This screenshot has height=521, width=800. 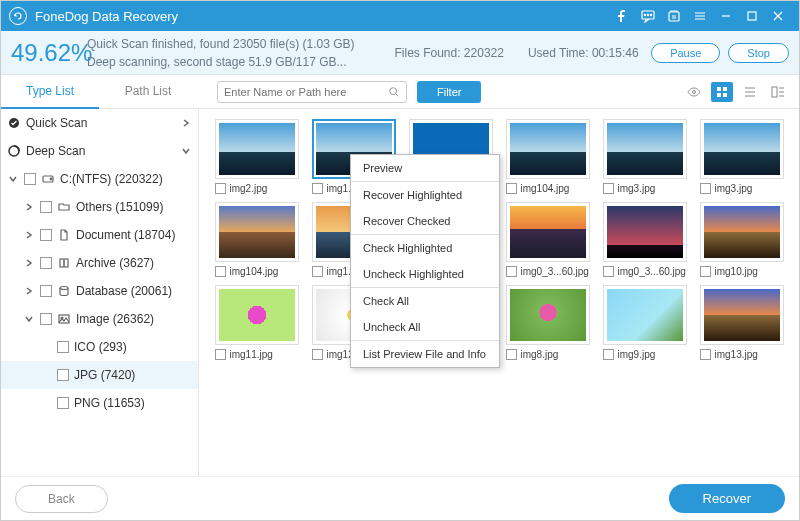 I want to click on ctx-preview: Preview, so click(x=425, y=168).